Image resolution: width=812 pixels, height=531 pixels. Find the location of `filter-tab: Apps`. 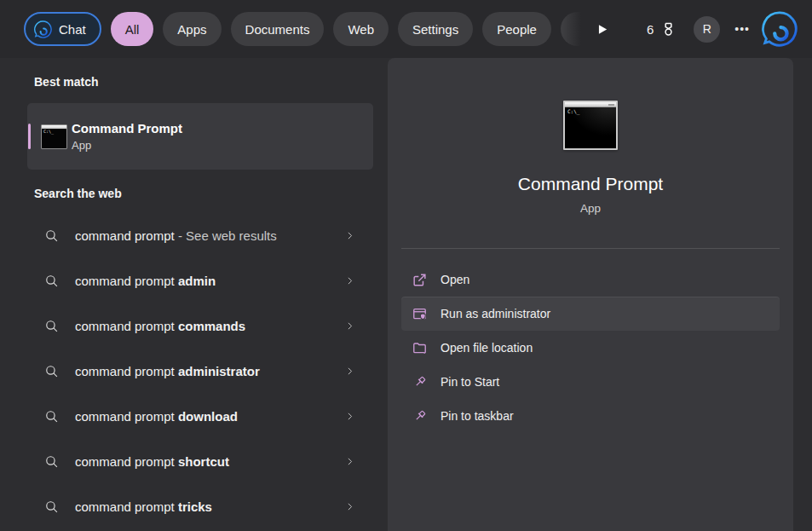

filter-tab: Apps is located at coordinates (192, 29).